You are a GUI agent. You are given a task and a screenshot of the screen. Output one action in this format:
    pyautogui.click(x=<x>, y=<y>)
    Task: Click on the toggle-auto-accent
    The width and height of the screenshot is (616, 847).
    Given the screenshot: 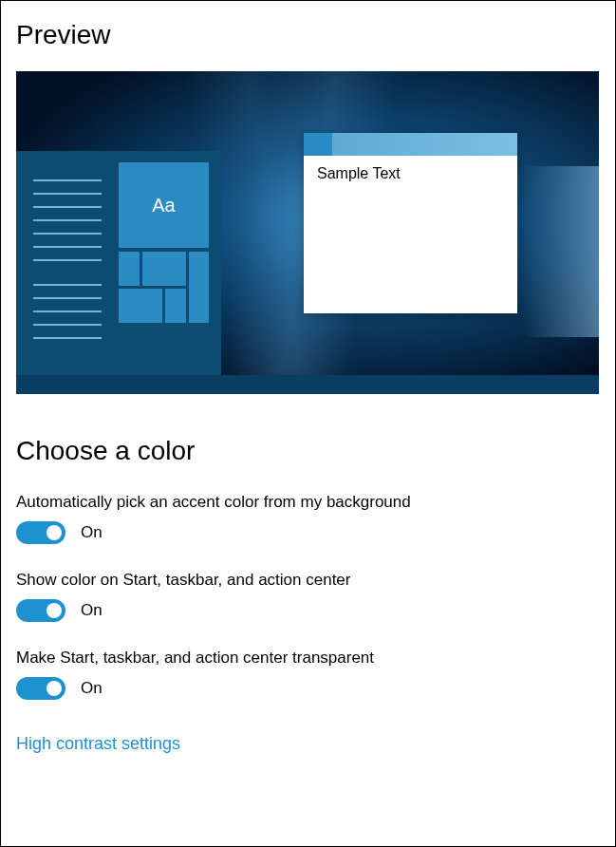 What is the action you would take?
    pyautogui.click(x=41, y=533)
    